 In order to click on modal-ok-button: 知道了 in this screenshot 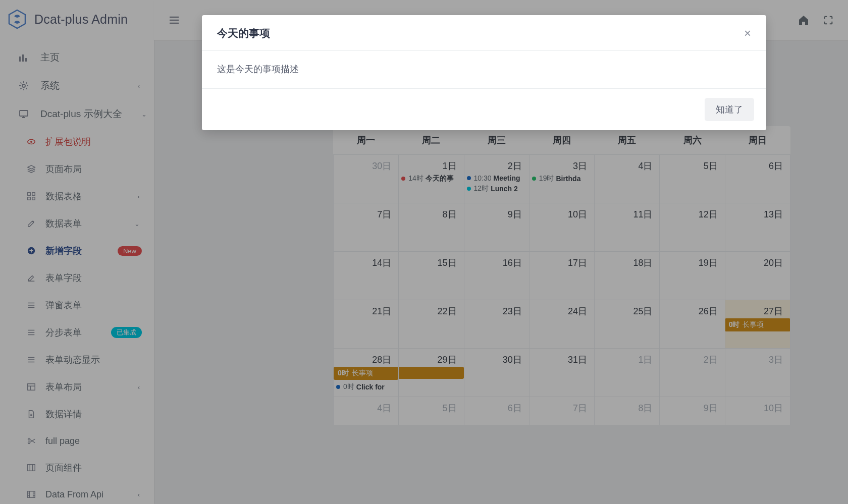, I will do `click(729, 109)`.